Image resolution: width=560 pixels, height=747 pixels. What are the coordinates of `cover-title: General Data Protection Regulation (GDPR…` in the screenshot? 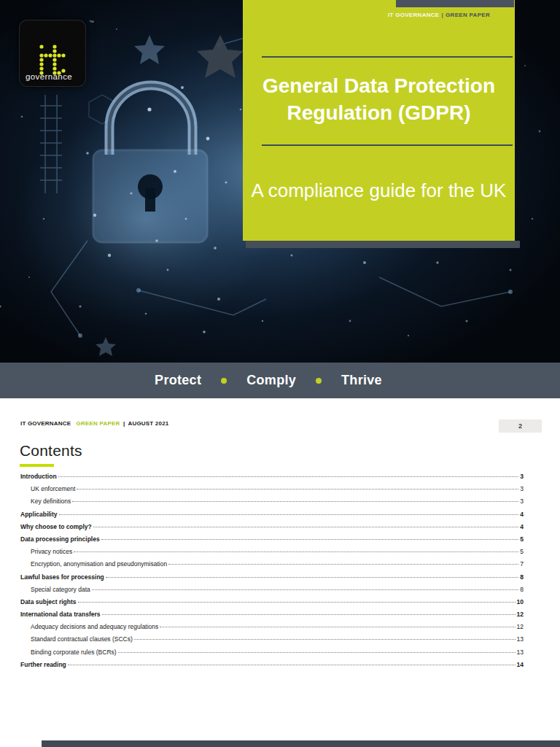 It's located at (379, 99).